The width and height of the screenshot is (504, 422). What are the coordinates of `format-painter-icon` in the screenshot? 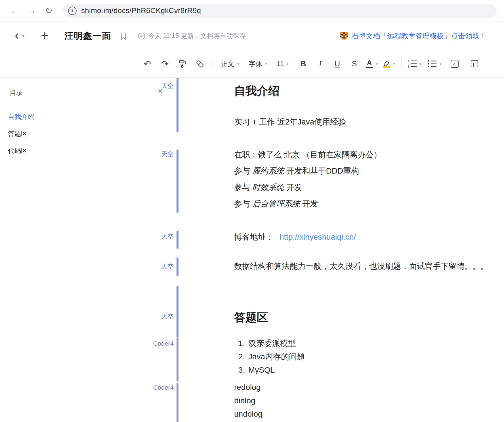 It's located at (182, 64).